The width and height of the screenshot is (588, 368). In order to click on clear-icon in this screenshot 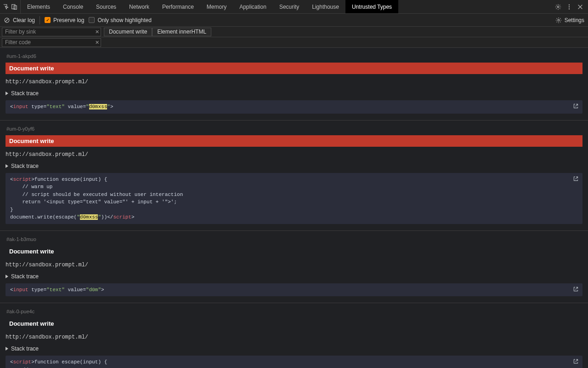, I will do `click(7, 20)`.